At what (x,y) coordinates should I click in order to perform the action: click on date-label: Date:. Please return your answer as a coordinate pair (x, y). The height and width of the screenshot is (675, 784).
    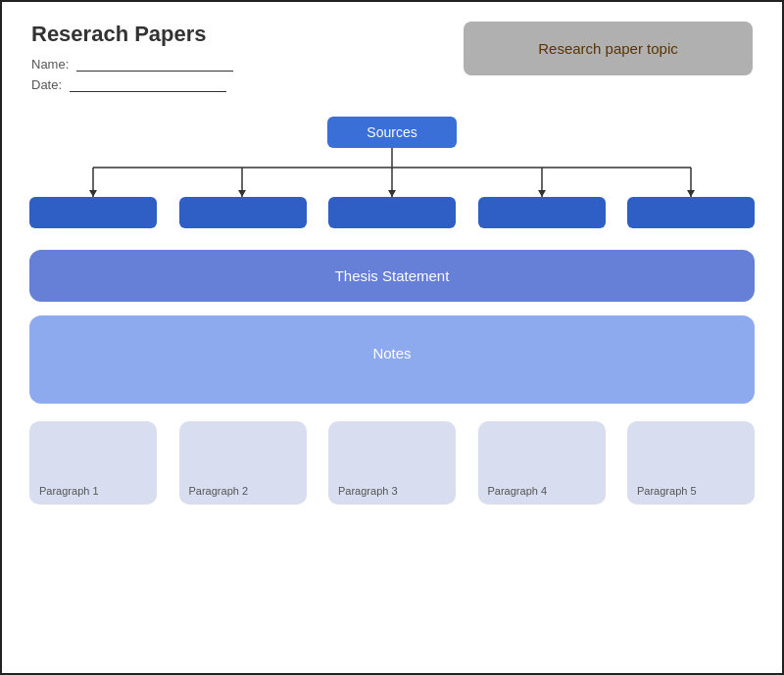
    Looking at the image, I should click on (47, 84).